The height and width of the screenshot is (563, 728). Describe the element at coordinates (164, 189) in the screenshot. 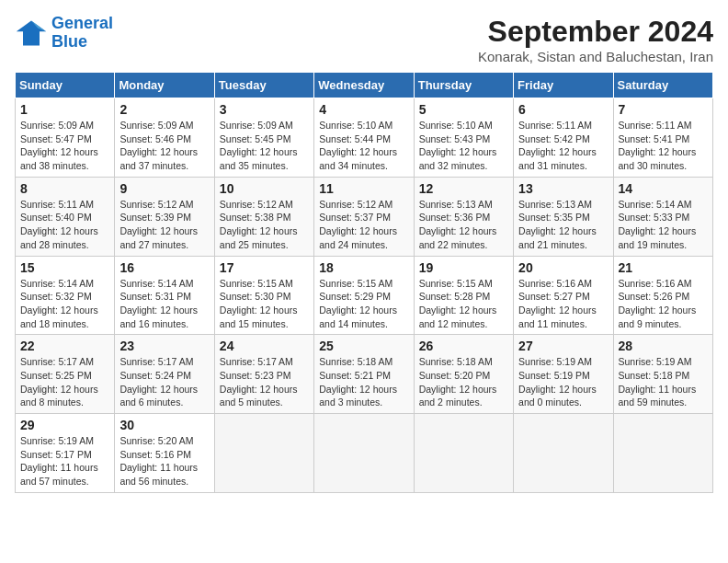

I see `day-number: 9` at that location.